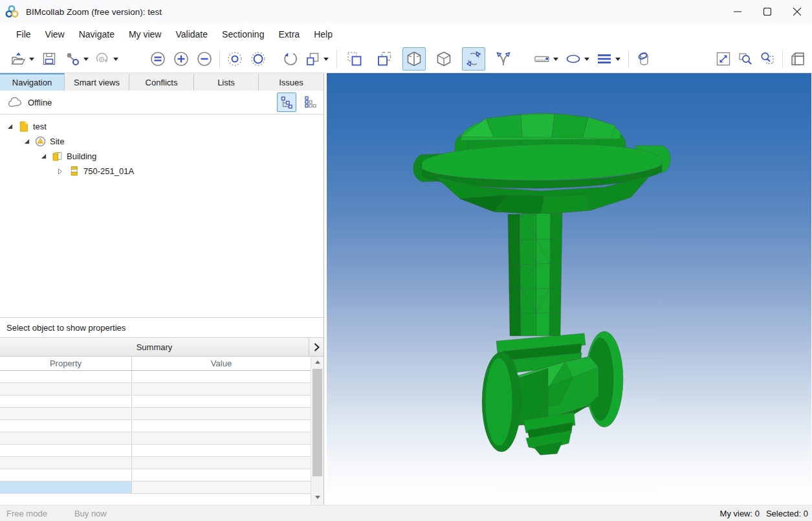  I want to click on minimize-button, so click(738, 12).